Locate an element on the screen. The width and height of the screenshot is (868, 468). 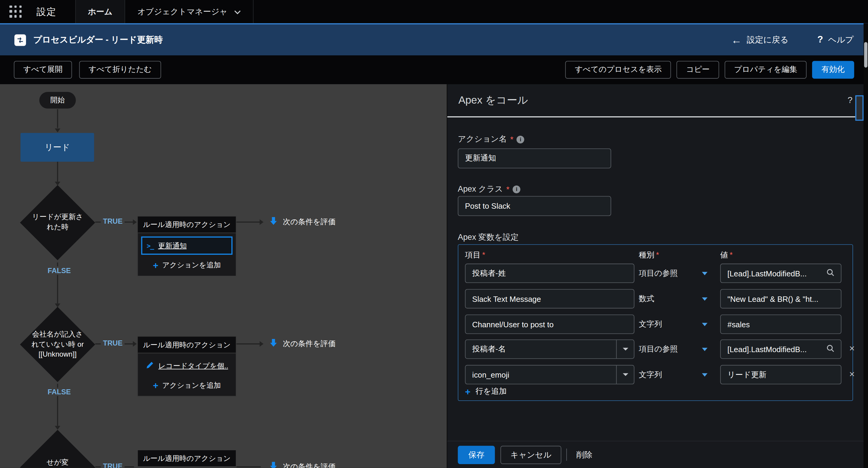
panel-scrollbar-thumb is located at coordinates (859, 108).